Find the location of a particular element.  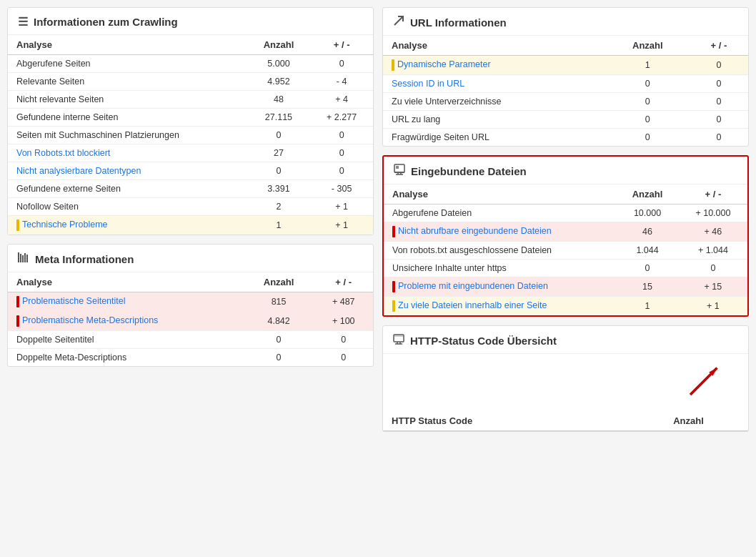

row-label: Technische Probleme is located at coordinates (127, 226).